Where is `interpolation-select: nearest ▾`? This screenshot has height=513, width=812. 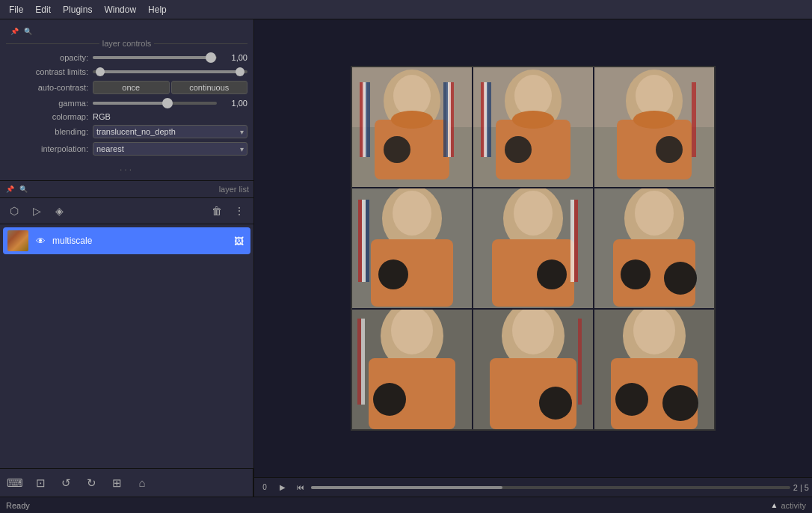
interpolation-select: nearest ▾ is located at coordinates (170, 149).